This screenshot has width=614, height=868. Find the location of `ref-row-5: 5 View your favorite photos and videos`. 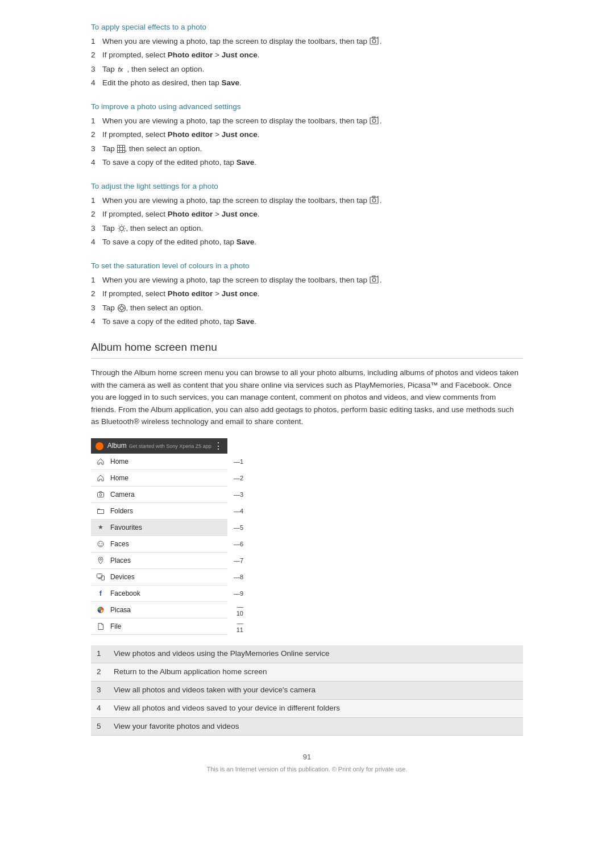

ref-row-5: 5 View your favorite photos and videos is located at coordinates (307, 726).